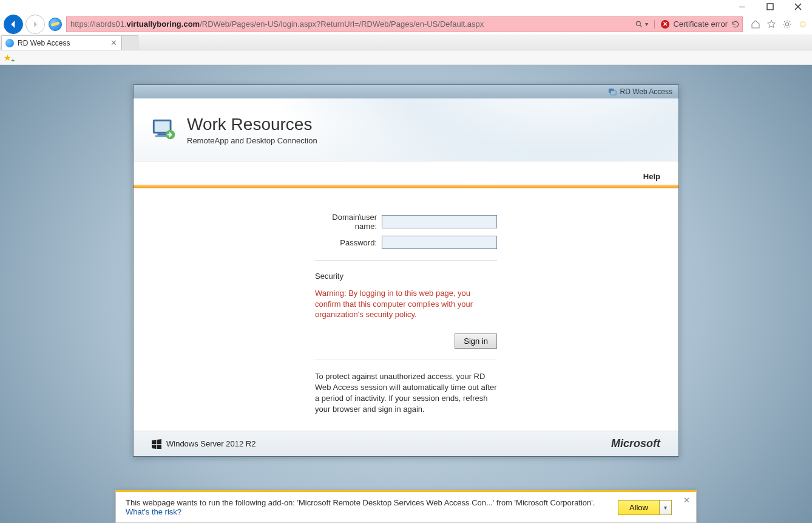  Describe the element at coordinates (406, 43) in the screenshot. I see `tab-strip: RD Web Access ✕` at that location.